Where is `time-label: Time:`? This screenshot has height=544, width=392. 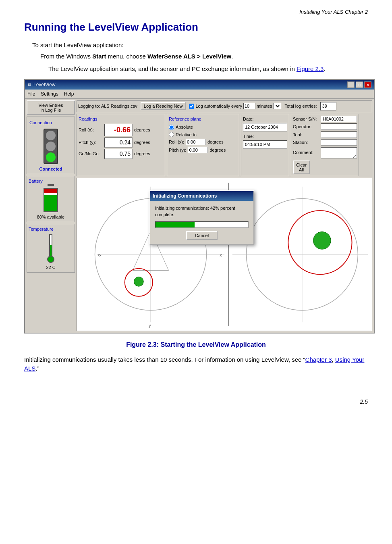 time-label: Time: is located at coordinates (265, 136).